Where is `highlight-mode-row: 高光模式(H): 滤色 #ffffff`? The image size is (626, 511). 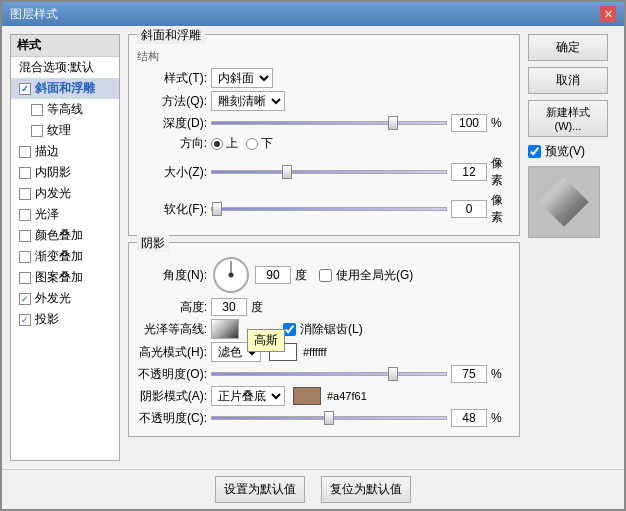
highlight-mode-row: 高光模式(H): 滤色 #ffffff is located at coordinates (324, 352).